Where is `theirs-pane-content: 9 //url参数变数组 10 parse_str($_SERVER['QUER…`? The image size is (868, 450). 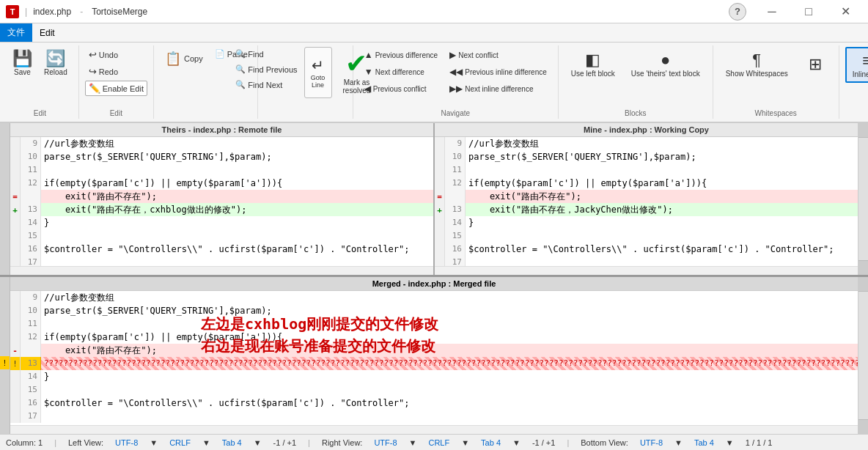
theirs-pane-content: 9 //url参数变数组 10 parse_str($_SERVER['QUER… is located at coordinates (221, 202).